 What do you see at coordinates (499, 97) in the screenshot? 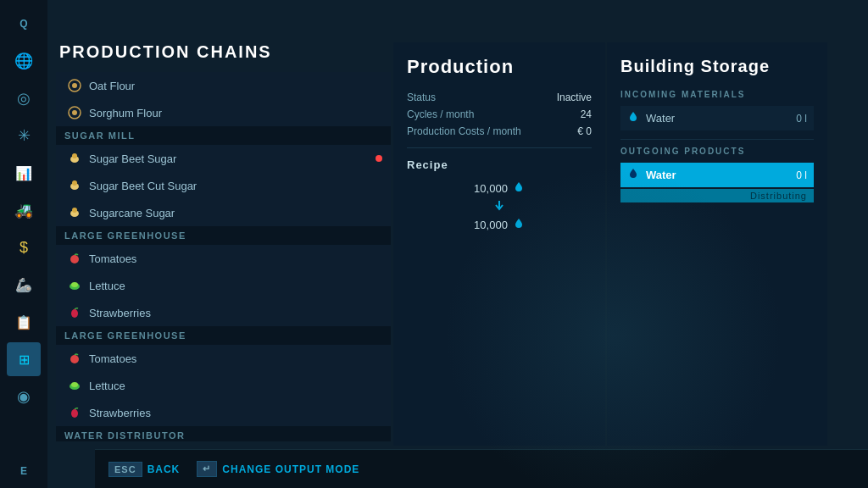
I see `status-row: Status Inactive` at bounding box center [499, 97].